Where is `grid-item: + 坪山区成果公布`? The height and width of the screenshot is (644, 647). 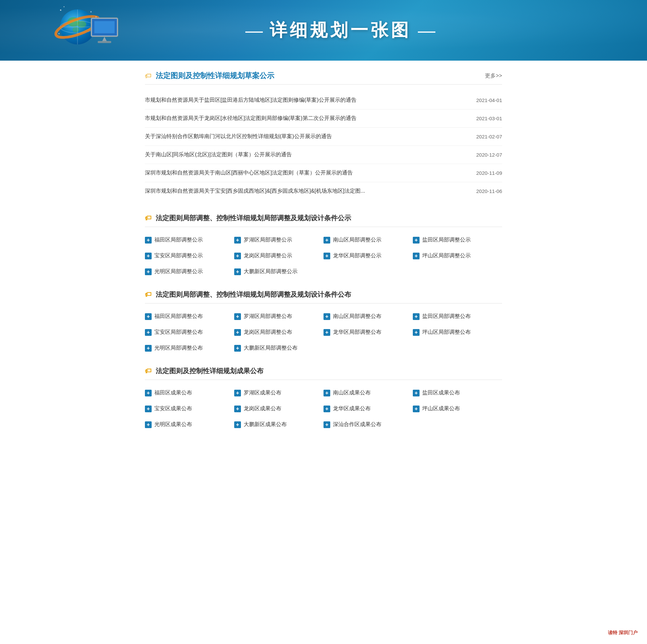 grid-item: + 坪山区成果公布 is located at coordinates (458, 409).